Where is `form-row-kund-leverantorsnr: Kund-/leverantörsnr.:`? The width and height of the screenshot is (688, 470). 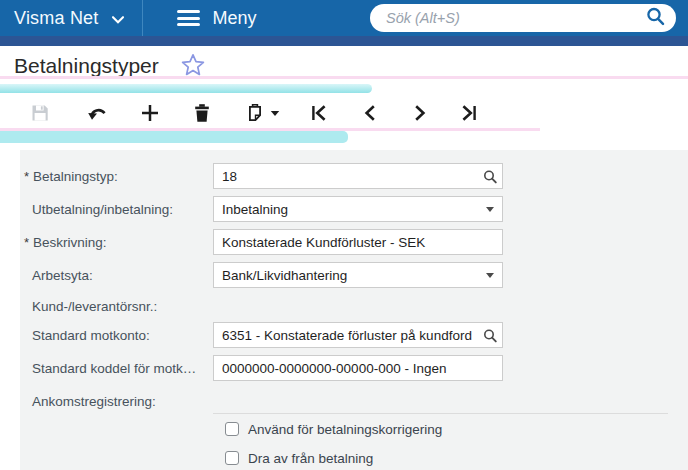 form-row-kund-leverantorsnr: Kund-/leverantörsnr.: is located at coordinates (354, 306).